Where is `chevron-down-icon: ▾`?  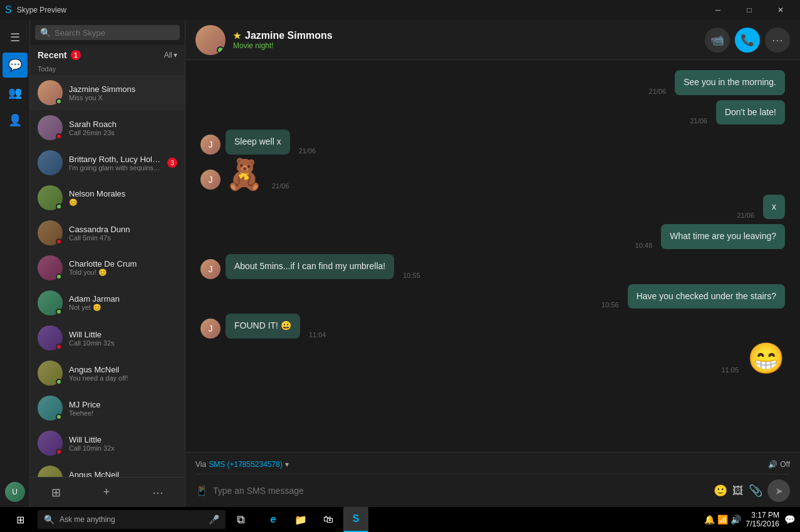
chevron-down-icon: ▾ is located at coordinates (287, 464).